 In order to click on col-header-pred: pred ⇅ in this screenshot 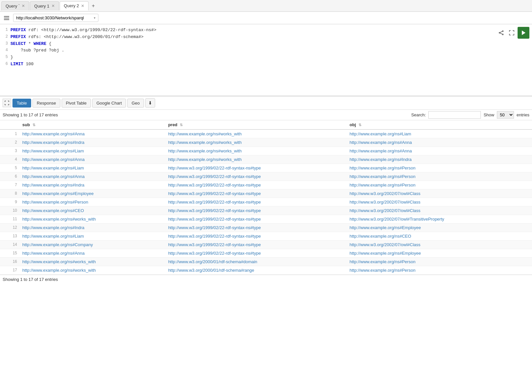, I will do `click(256, 125)`.